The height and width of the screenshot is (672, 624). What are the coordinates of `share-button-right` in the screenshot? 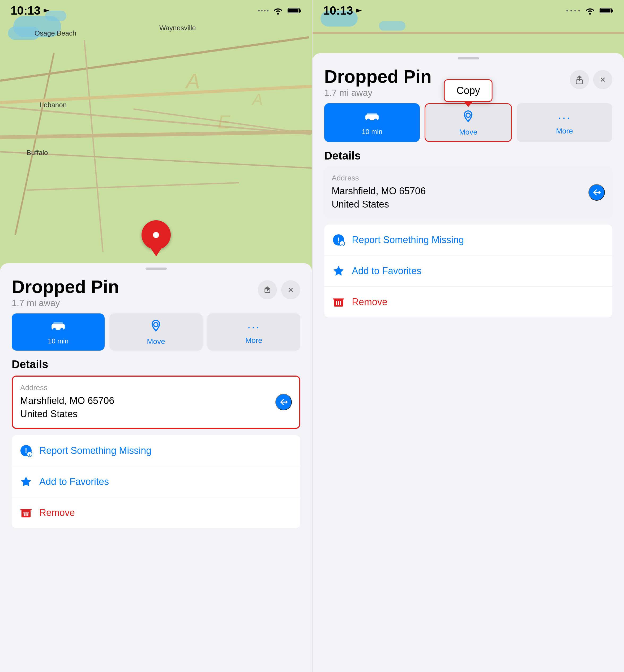 It's located at (579, 80).